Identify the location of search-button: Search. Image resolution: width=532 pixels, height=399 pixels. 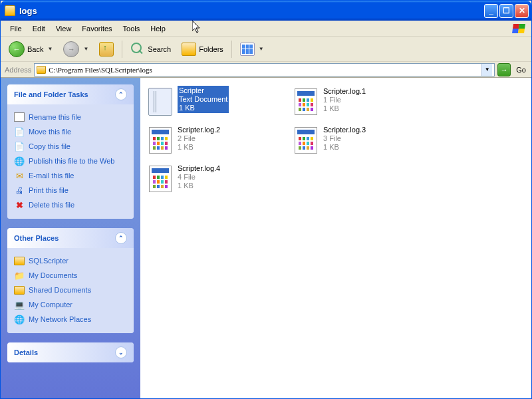
(150, 49).